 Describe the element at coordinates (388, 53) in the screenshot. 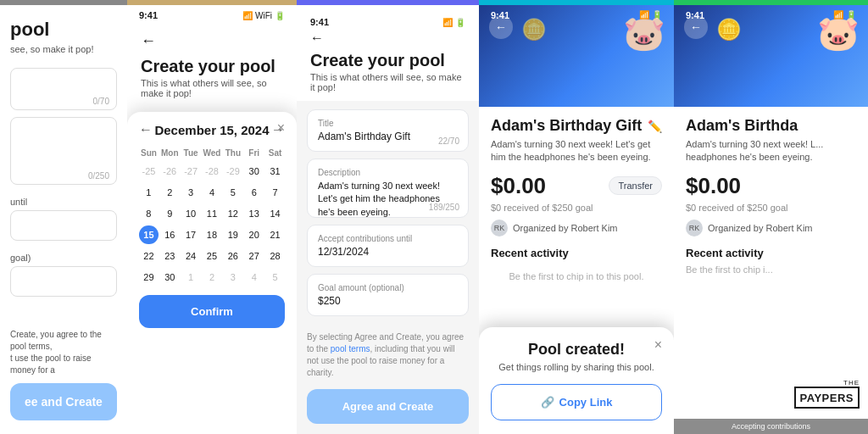

I see `screen3-header: 9:41 📶🔋 ← Create your pool This is what …` at that location.